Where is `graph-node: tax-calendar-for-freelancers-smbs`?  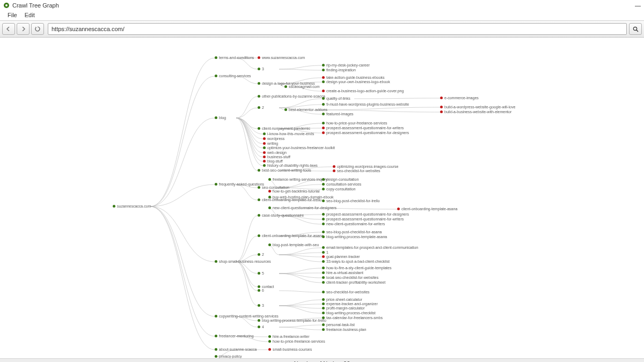 graph-node: tax-calendar-for-freelancers-smbs is located at coordinates (352, 317).